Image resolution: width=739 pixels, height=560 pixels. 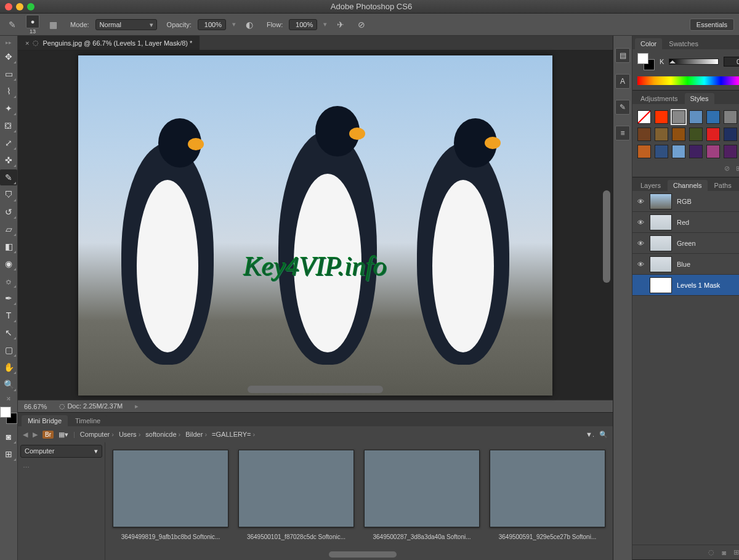 What do you see at coordinates (686, 285) in the screenshot?
I see `channel-row: Levels 1 Mask⌘\` at bounding box center [686, 285].